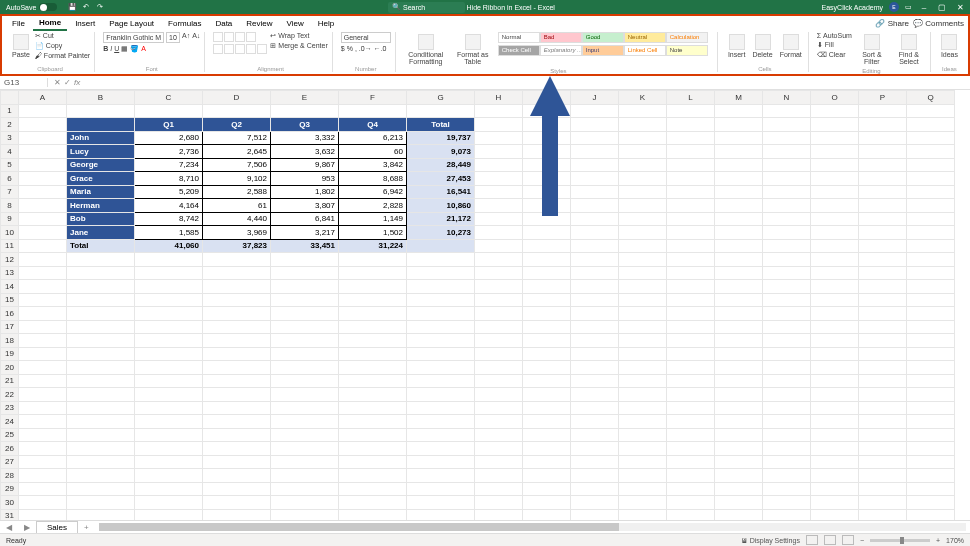  I want to click on cell-D2: Q2, so click(237, 125).